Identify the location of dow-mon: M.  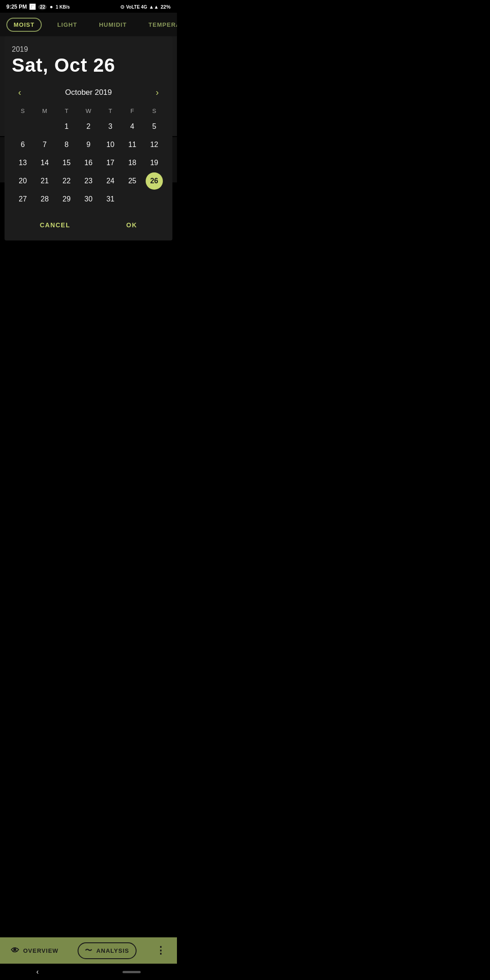
(44, 111).